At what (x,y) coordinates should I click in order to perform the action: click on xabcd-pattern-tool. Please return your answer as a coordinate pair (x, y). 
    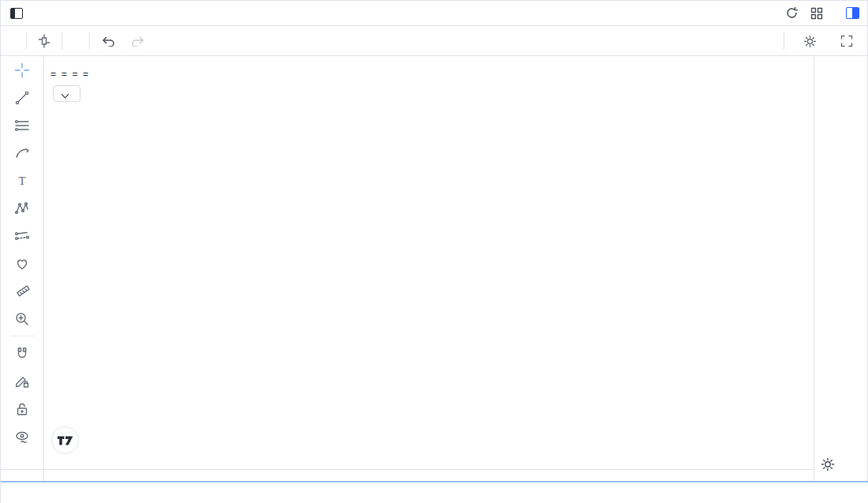
    Looking at the image, I should click on (22, 208).